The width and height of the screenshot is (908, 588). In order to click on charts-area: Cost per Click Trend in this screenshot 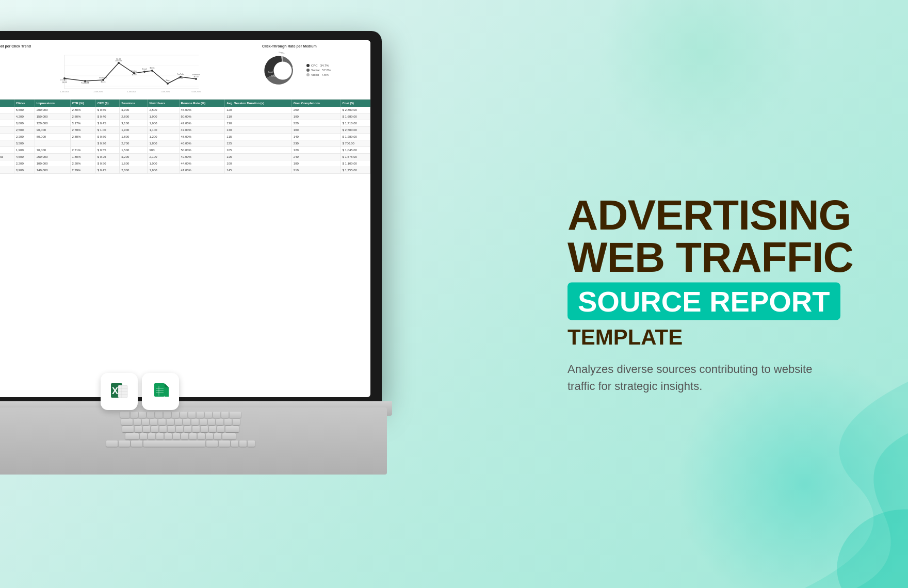, I will do `click(185, 70)`.